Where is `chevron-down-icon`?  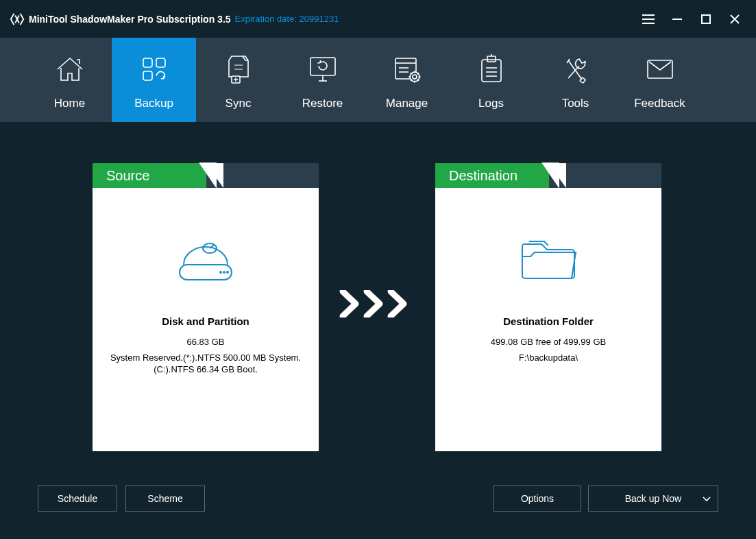 chevron-down-icon is located at coordinates (707, 499).